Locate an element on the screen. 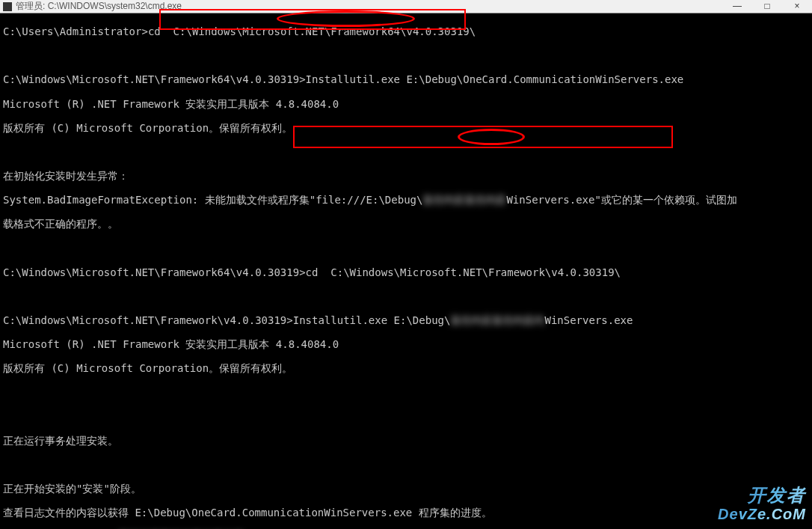  output-line: 在初始化安装时发生异常： is located at coordinates (406, 176).